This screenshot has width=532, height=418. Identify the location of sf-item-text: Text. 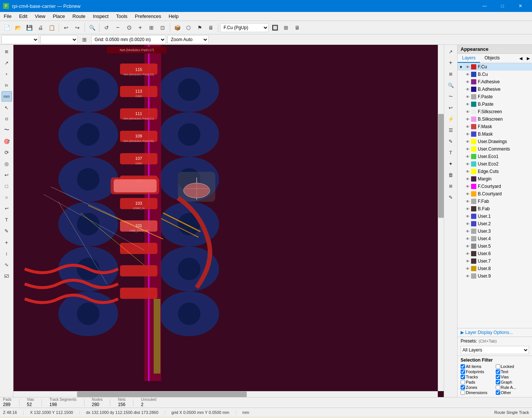
(513, 372).